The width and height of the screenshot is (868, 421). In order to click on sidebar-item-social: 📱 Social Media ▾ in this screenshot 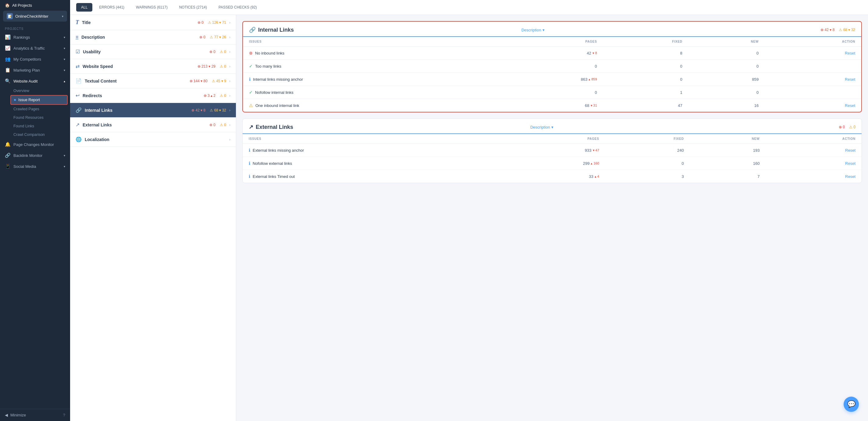, I will do `click(35, 166)`.